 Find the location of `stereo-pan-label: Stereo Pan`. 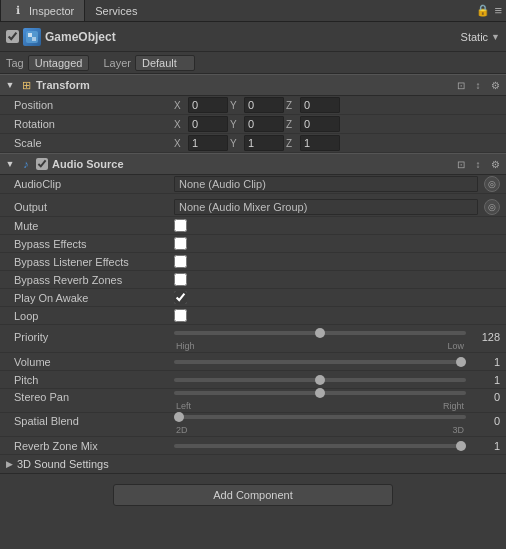

stereo-pan-label: Stereo Pan is located at coordinates (94, 397).